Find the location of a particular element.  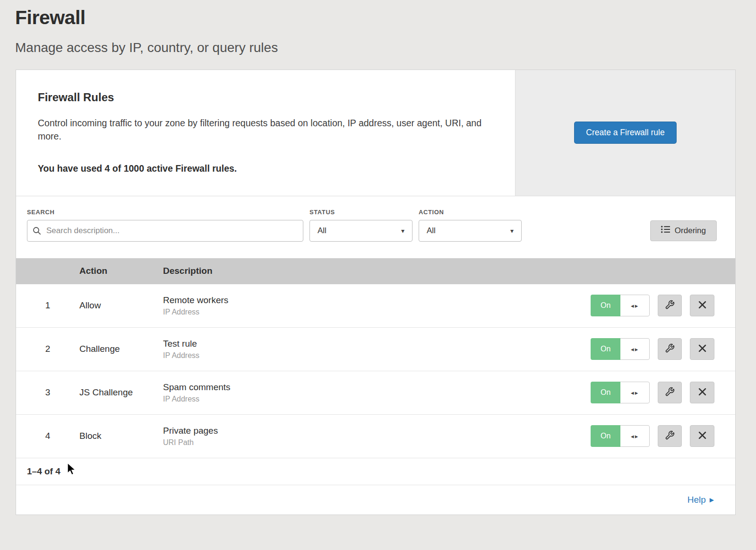

header-action: Action is located at coordinates (121, 271).